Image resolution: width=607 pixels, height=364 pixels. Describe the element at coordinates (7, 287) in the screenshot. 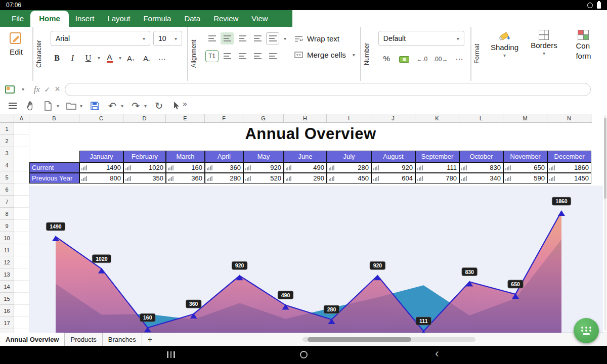

I see `row-header-14: 14` at that location.